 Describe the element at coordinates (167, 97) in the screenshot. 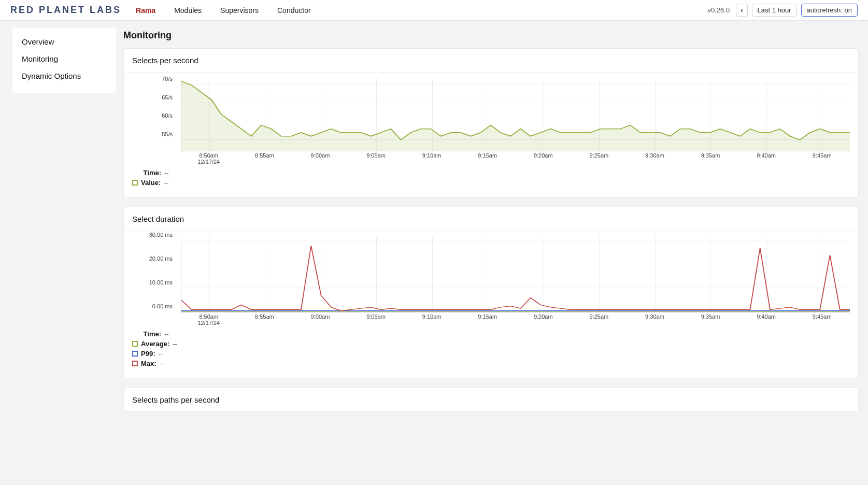

I see `y-tick-label: 65/s` at that location.